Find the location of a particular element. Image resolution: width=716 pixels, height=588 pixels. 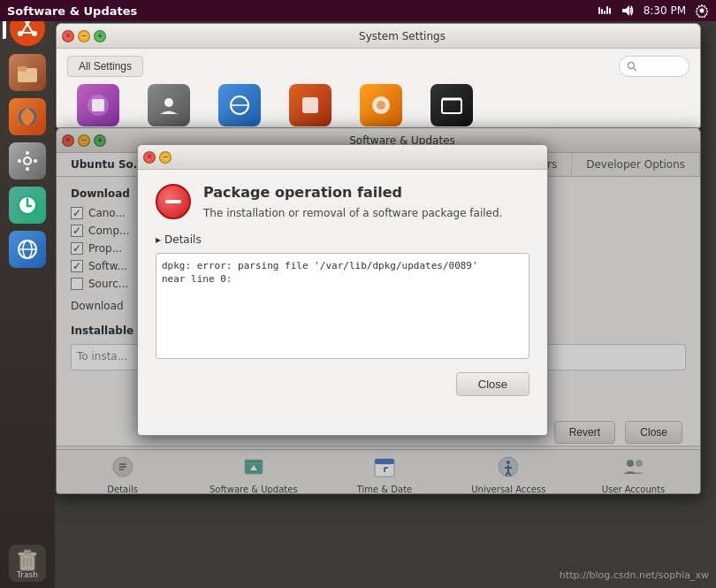

top-panel: Software & Updates 8:30 PM is located at coordinates (358, 11).